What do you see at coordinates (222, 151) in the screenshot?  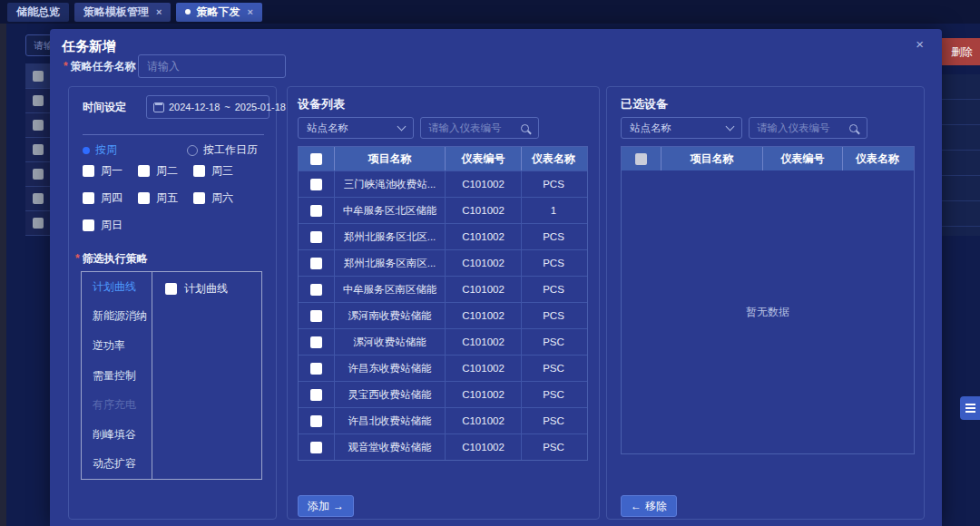 I see `radio-by-work-calendar: 按工作日历` at bounding box center [222, 151].